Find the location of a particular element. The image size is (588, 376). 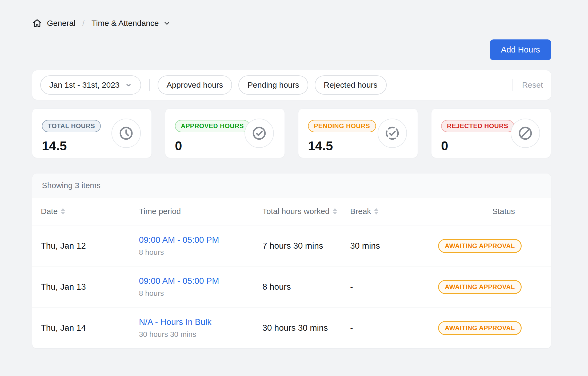

filter-pill-approved-hours: Approved hours is located at coordinates (195, 85).